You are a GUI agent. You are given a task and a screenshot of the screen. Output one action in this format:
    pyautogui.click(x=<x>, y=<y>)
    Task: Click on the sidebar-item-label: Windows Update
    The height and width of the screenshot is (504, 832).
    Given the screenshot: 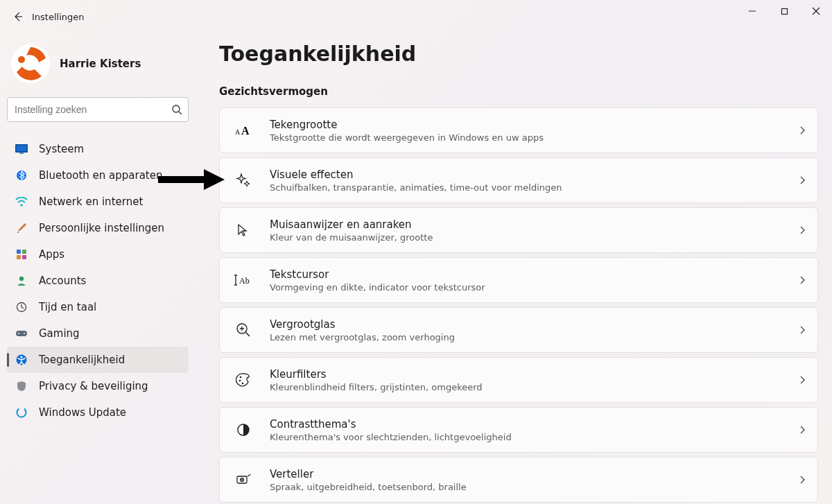 What is the action you would take?
    pyautogui.click(x=83, y=412)
    